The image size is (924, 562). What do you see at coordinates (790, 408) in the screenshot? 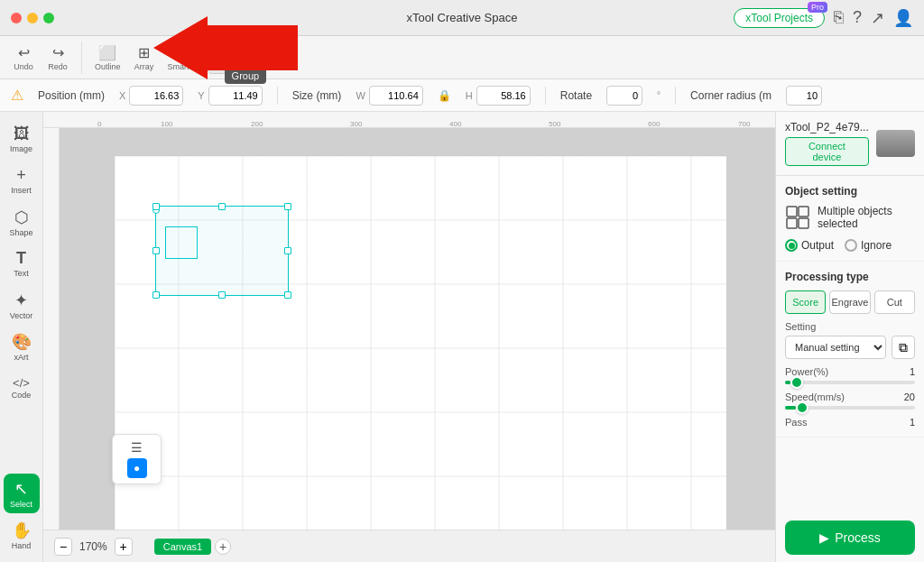
I see `speed-slider-fill` at bounding box center [790, 408].